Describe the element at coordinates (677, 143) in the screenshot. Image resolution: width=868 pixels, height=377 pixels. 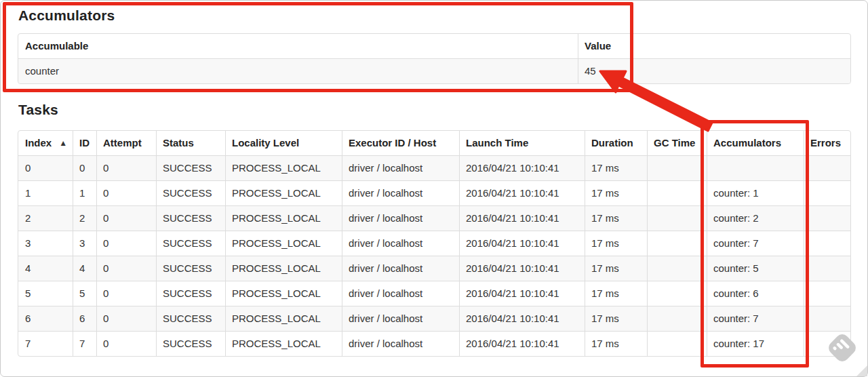
I see `column-header-gc-time: GC Time` at that location.